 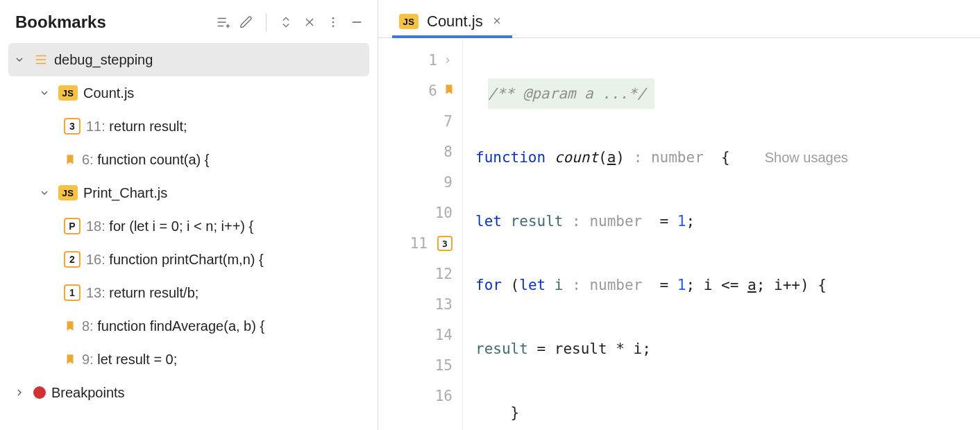 I want to click on bookmark-text: 6: function count(a) {, so click(x=146, y=160).